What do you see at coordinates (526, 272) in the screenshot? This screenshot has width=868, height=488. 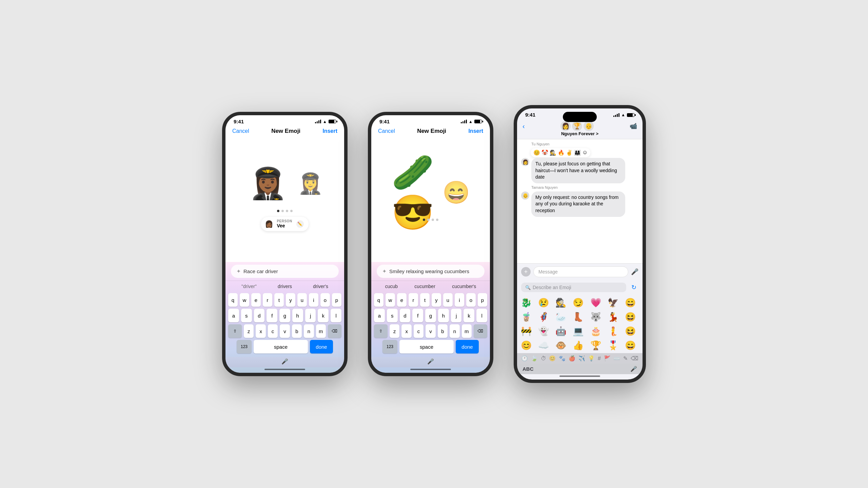 I see `add-attachment-button-3: +` at bounding box center [526, 272].